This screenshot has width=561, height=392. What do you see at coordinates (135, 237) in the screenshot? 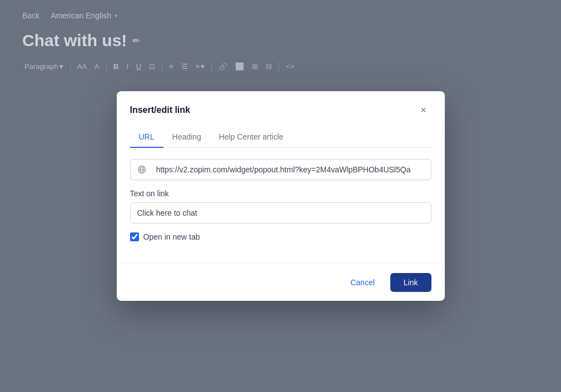
I see `open-new-tab-checkbox` at bounding box center [135, 237].